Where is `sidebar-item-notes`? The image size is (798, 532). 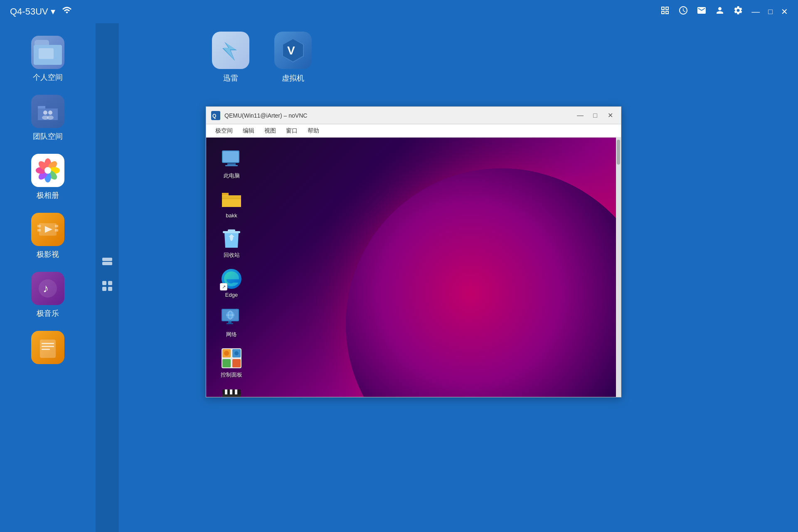
sidebar-item-notes is located at coordinates (48, 349).